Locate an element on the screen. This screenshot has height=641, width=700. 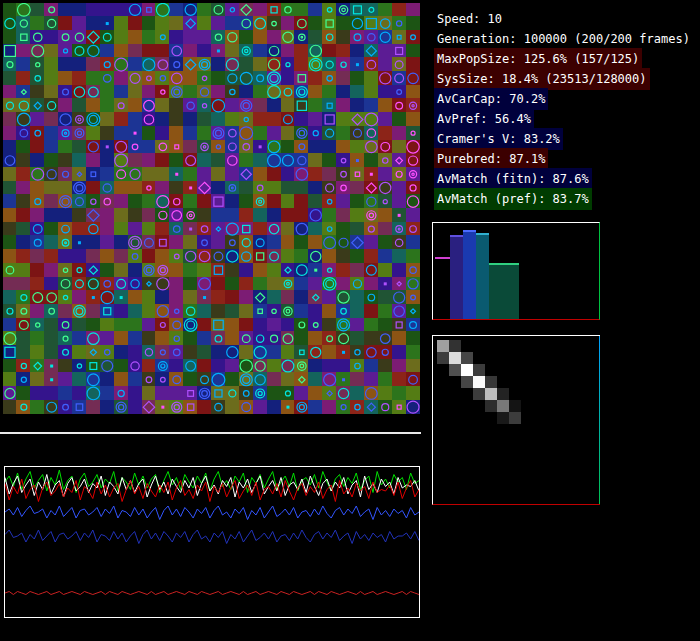
sex-ratio-chart: m f is located at coordinates (516, 271).